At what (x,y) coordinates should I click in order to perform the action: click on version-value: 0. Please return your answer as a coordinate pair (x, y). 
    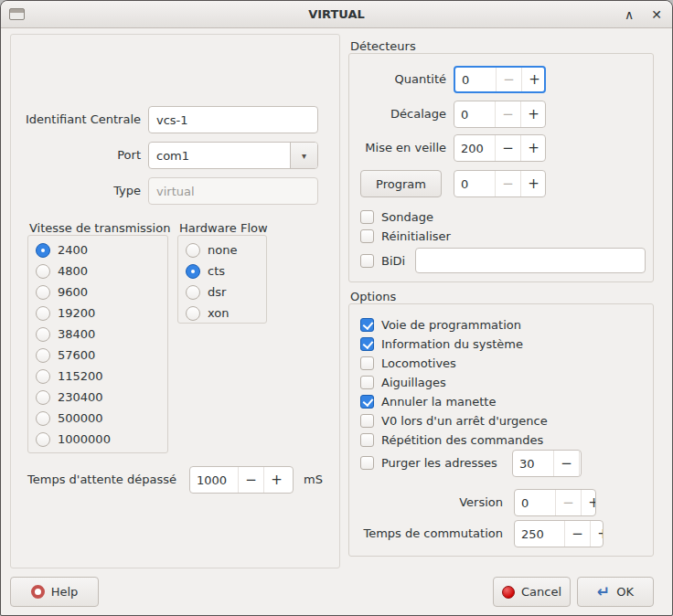
    Looking at the image, I should click on (535, 503).